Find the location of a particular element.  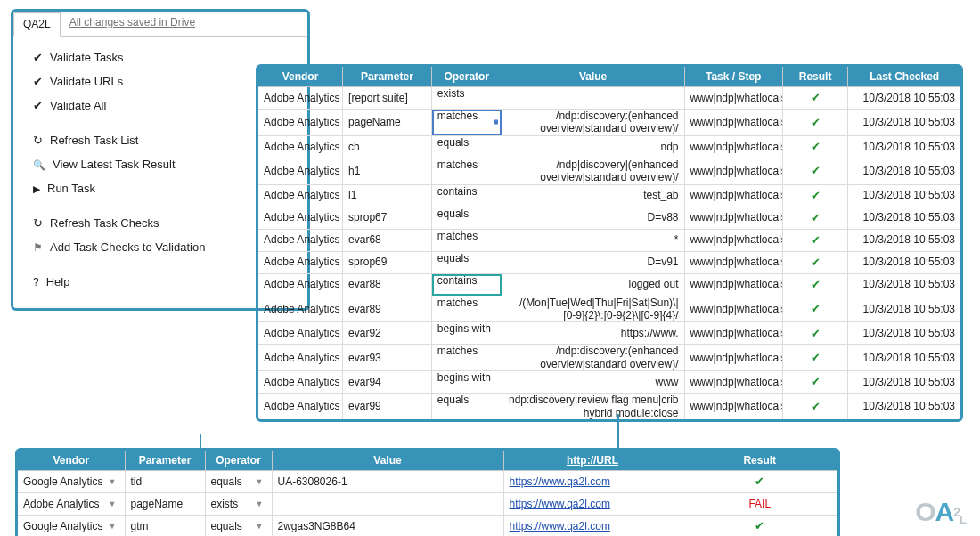

parameter-cell: evar93 is located at coordinates (388, 358).